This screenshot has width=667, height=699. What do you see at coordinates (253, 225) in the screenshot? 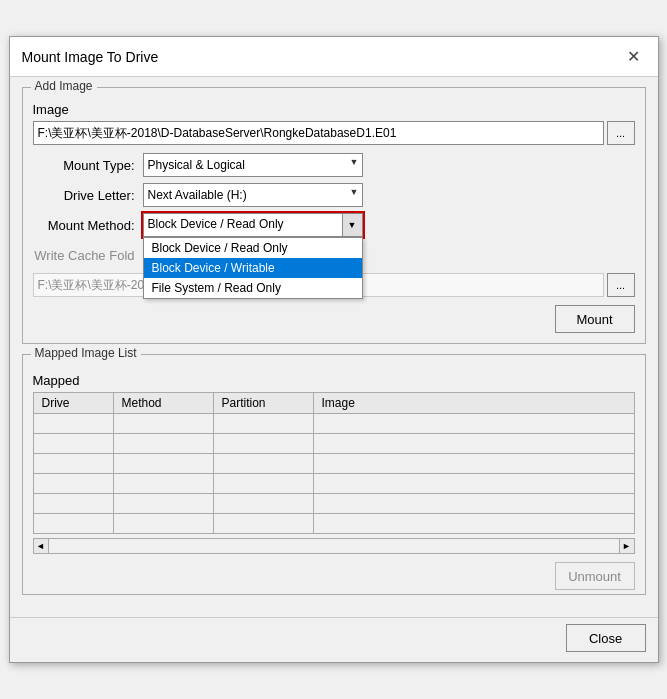
I see `mount-method-dropdown-container: Block Device / Read Only ▼ Block Device …` at bounding box center [253, 225].